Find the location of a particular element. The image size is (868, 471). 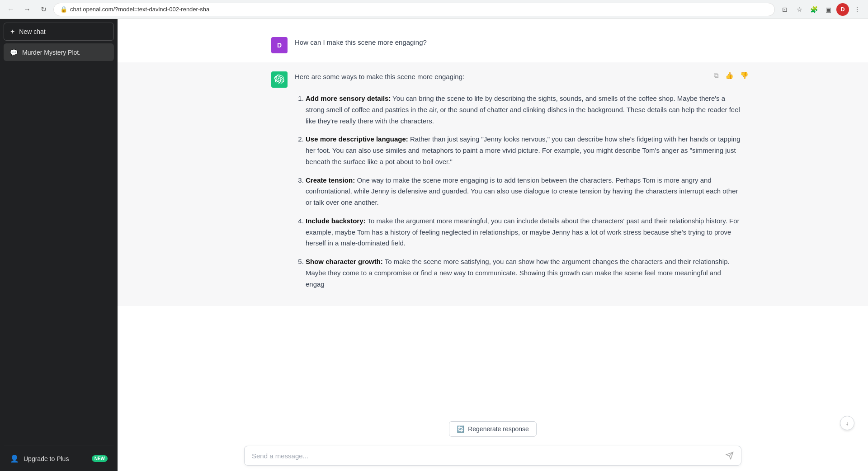

upgrade-label: Upgrade to Plus is located at coordinates (46, 459).